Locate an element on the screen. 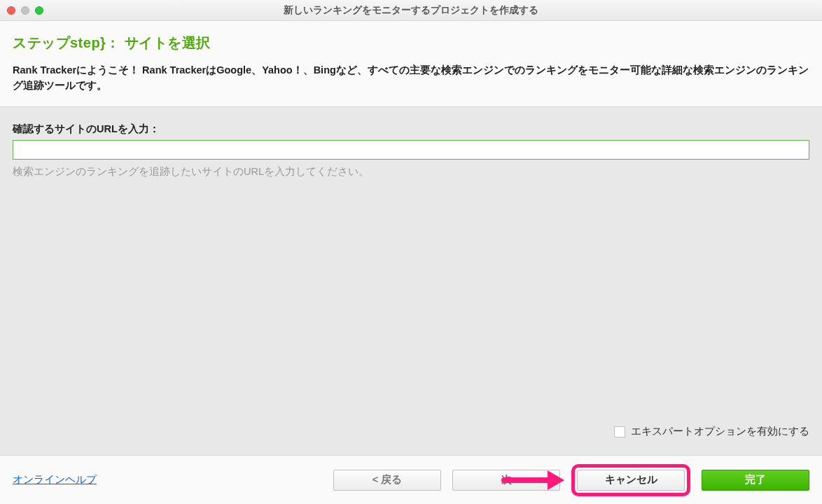 The width and height of the screenshot is (822, 504). url-hint: 検索エンジンのランキングを追跡したいサイトのURLを入力してください。 is located at coordinates (411, 172).